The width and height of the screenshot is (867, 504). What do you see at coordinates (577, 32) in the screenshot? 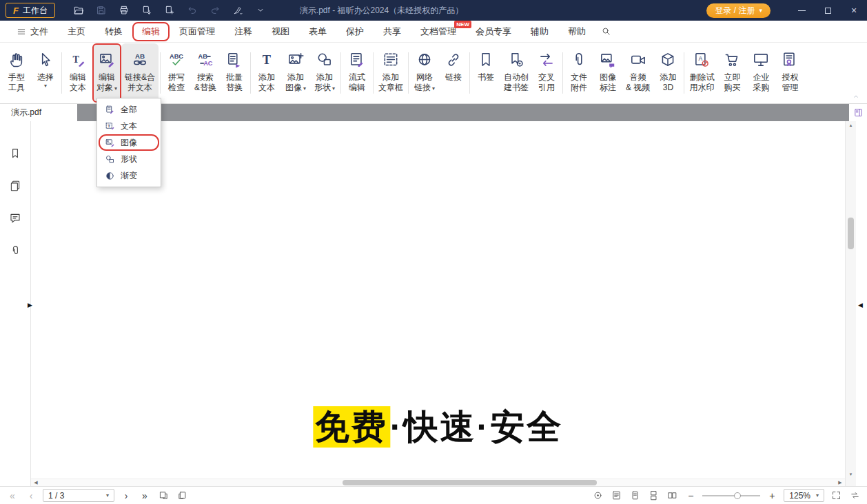
I see `menu-tab-help: 帮助` at bounding box center [577, 32].